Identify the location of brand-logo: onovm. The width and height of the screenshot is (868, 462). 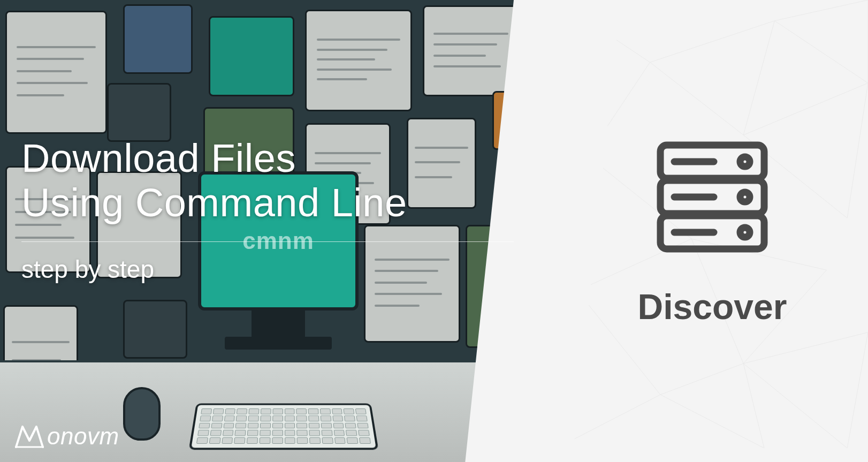
(66, 436).